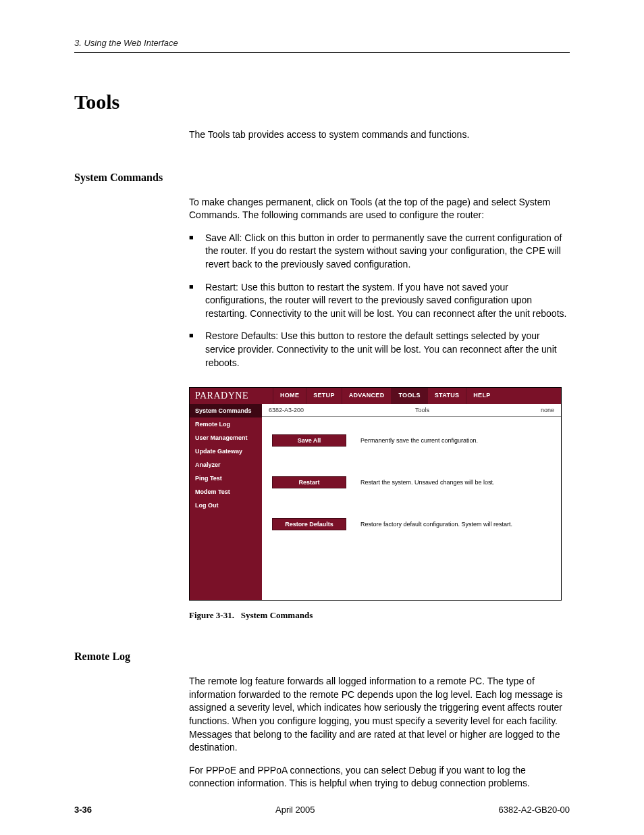 The image size is (644, 835). What do you see at coordinates (83, 809) in the screenshot?
I see `page-number: 3-36` at bounding box center [83, 809].